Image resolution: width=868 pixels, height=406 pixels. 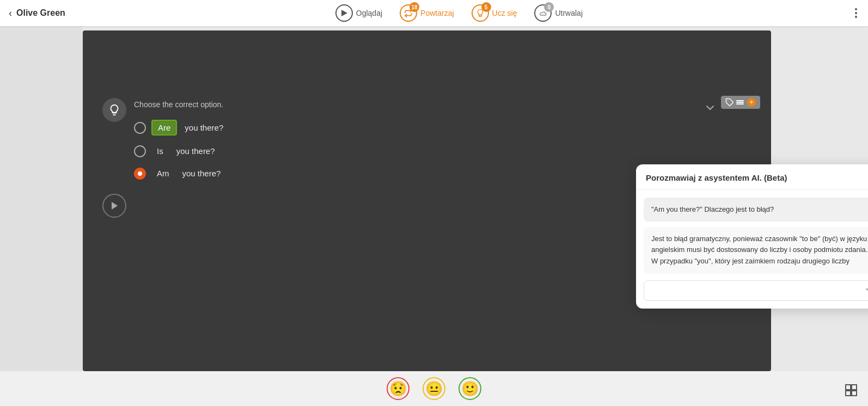 What do you see at coordinates (179, 173) in the screenshot?
I see `option-row-am: Am you there?` at bounding box center [179, 173].